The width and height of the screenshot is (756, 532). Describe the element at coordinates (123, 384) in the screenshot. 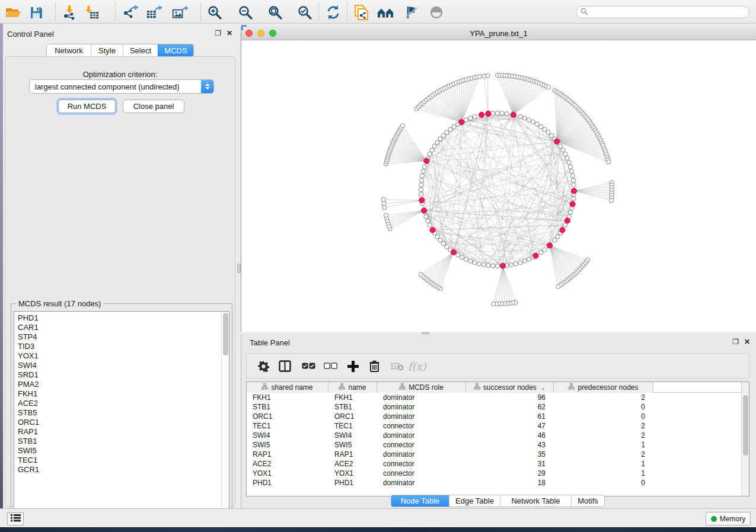

I see `list-item: PMA2` at that location.